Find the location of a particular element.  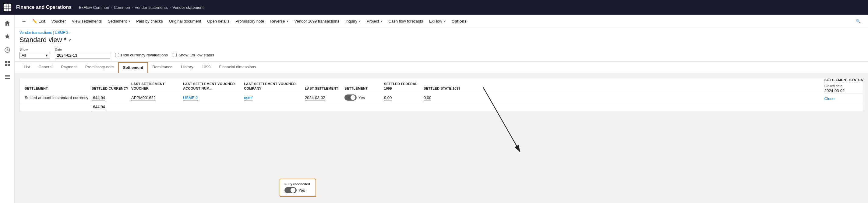

tab-1099: 1099 is located at coordinates (206, 67).